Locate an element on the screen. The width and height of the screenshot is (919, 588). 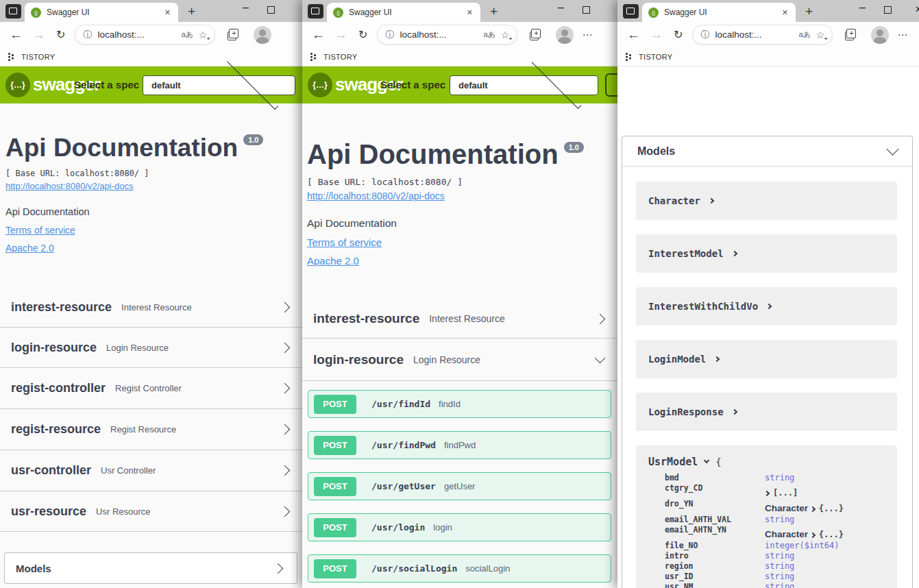
operation-post-login: POST /usr/login login is located at coordinates (459, 528).